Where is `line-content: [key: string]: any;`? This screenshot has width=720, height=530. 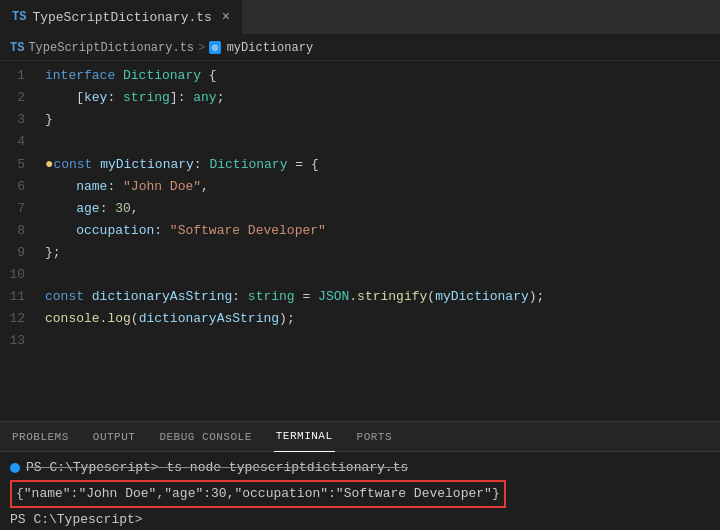
line-content: [key: string]: any; is located at coordinates (382, 98).